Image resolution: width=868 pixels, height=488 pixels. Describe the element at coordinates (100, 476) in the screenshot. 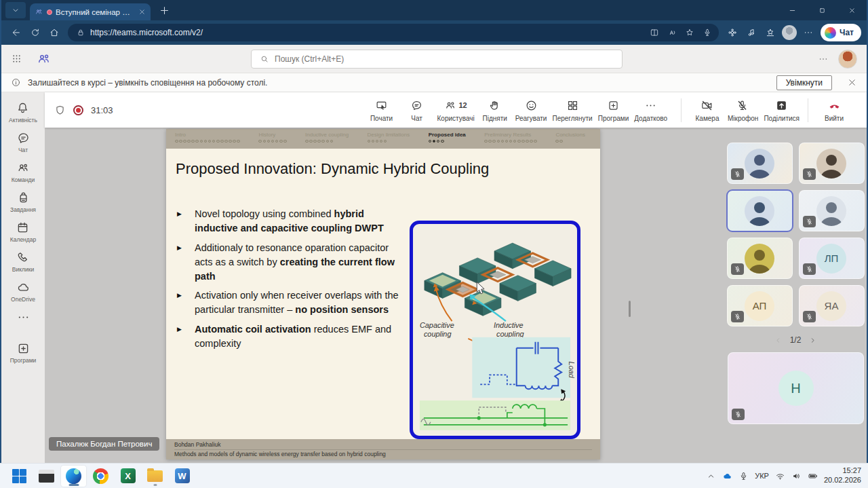

I see `taskbar-chrome-icon` at that location.